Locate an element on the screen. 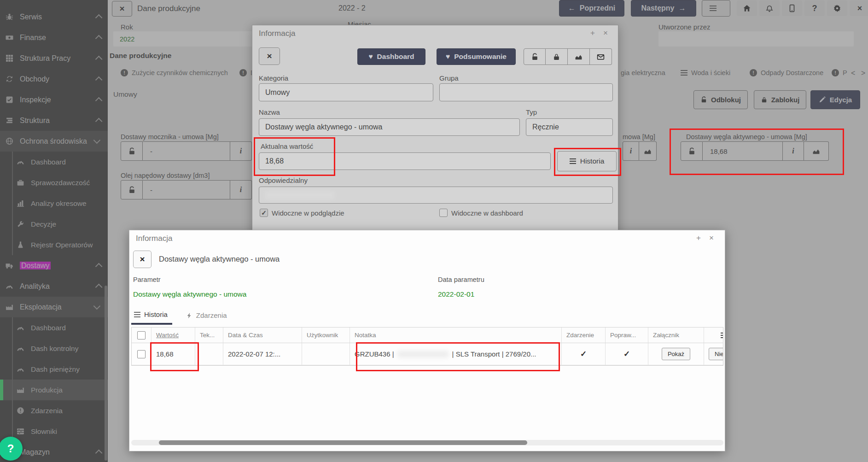 Image resolution: width=868 pixels, height=462 pixels. column-header-Użytkownik: Użytkownik is located at coordinates (326, 335).